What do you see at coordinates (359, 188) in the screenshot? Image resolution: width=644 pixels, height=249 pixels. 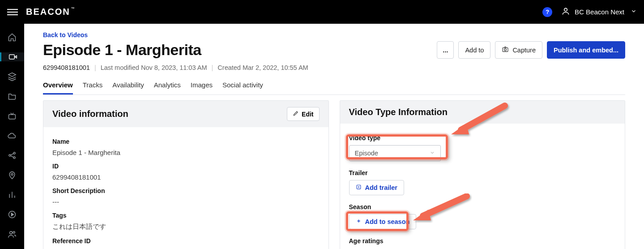 I see `plus-box-icon` at bounding box center [359, 188].